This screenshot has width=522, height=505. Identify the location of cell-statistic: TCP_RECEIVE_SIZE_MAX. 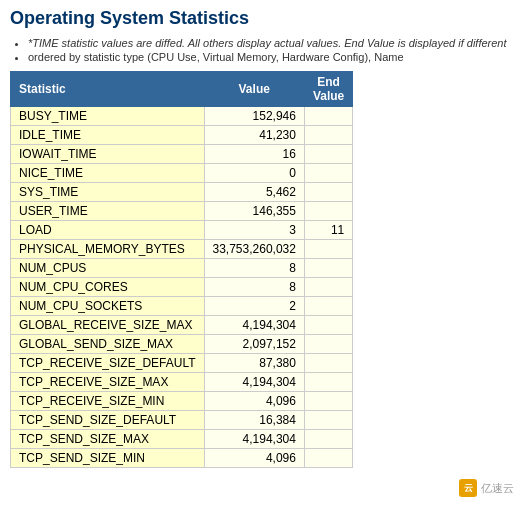
(108, 382).